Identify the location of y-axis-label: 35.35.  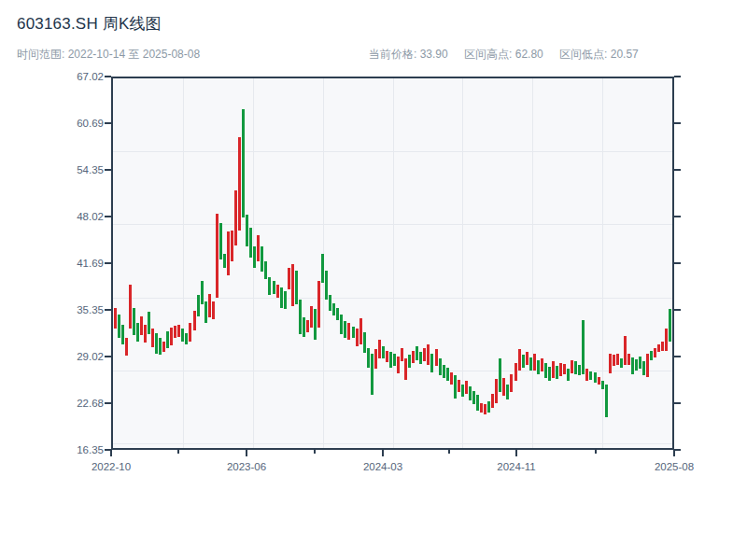
(79, 310).